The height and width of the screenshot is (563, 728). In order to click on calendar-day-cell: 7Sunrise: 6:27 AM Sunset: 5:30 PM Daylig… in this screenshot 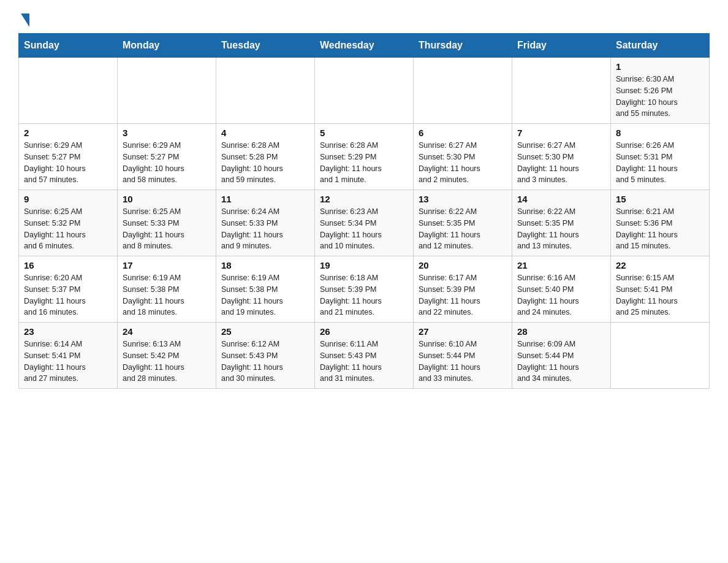, I will do `click(561, 157)`.